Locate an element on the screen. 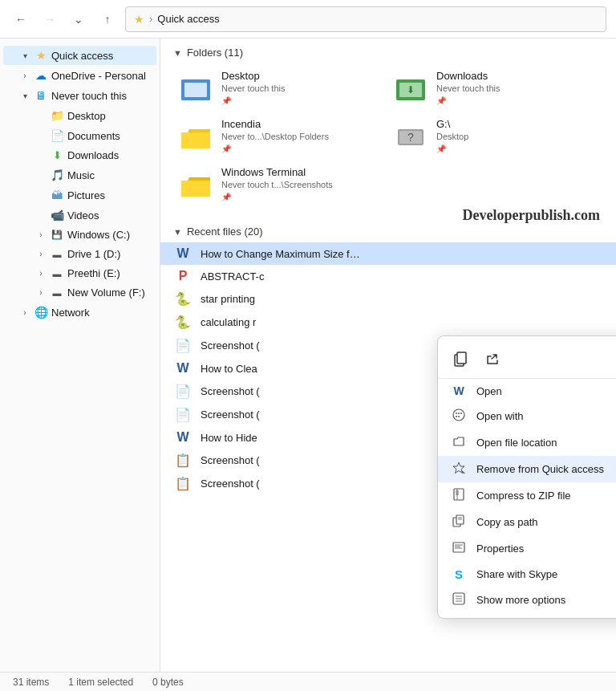 The width and height of the screenshot is (616, 691). file-name-abstract-pdf: ABSTRACT-c is located at coordinates (233, 276).